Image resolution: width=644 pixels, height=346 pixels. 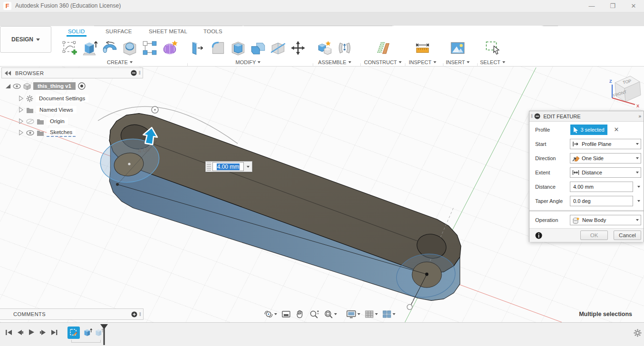 What do you see at coordinates (335, 62) in the screenshot?
I see `group-label-assemble: ASSEMBLE` at bounding box center [335, 62].